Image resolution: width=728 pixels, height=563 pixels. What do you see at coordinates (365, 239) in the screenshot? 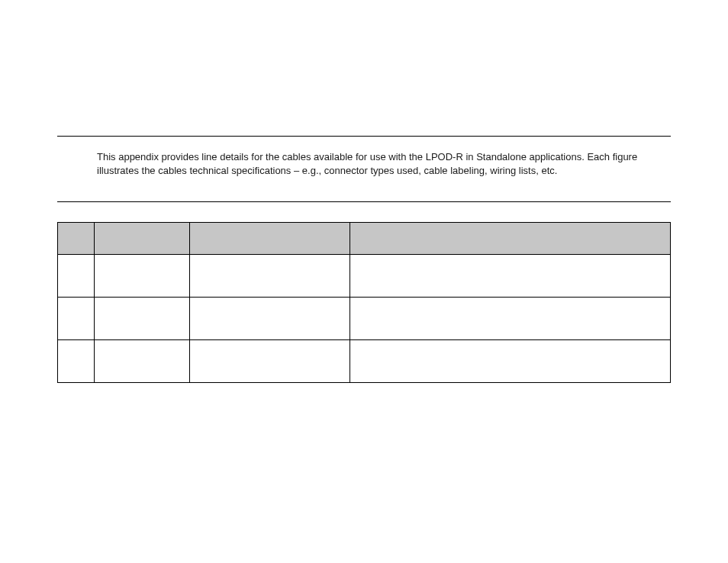
I see `table-header-row` at bounding box center [365, 239].